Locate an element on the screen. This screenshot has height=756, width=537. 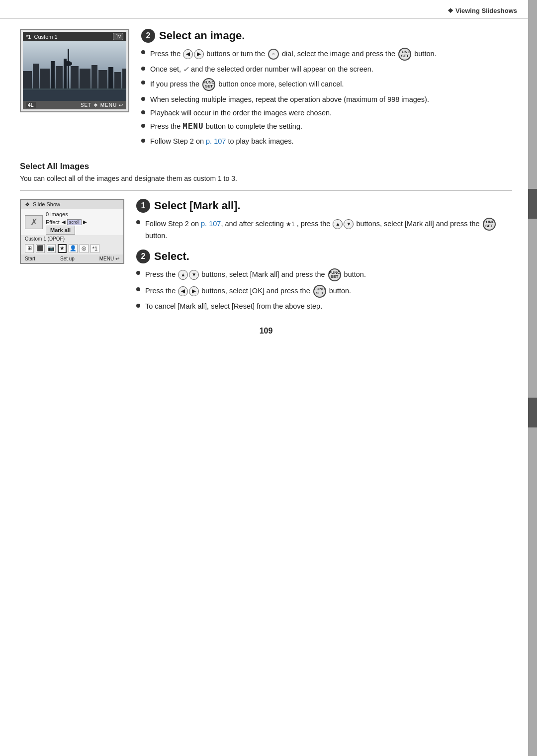
step2-section: *1 Custom 1 1v is located at coordinates (266, 89).